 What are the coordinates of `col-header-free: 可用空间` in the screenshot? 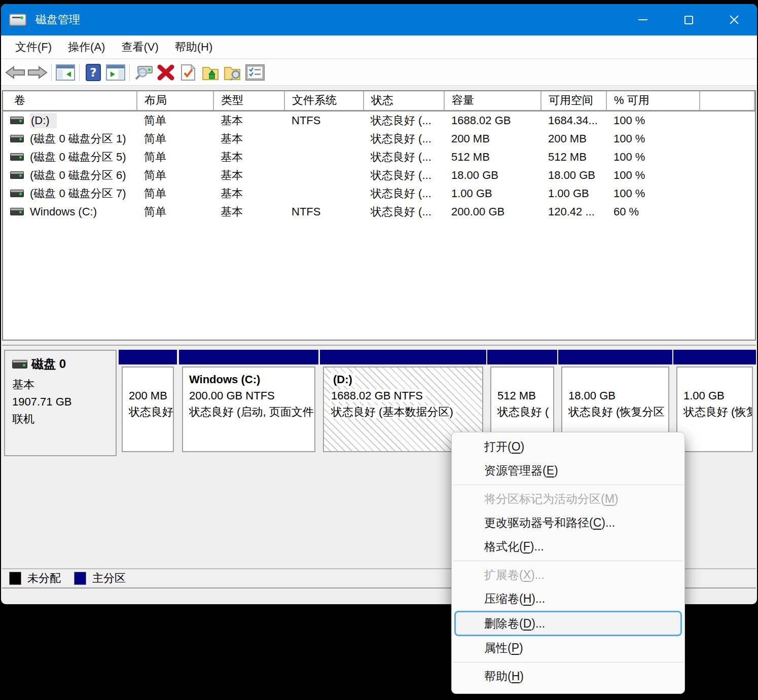 It's located at (574, 101).